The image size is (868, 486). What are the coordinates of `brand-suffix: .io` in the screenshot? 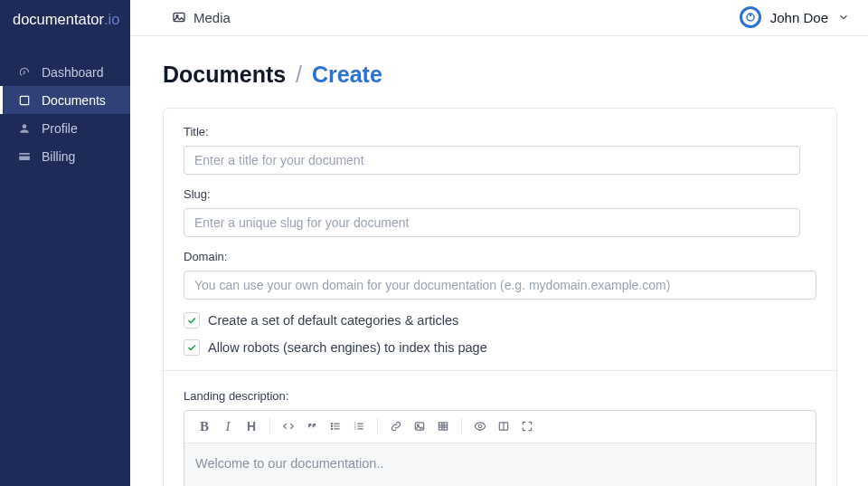 It's located at (112, 20).